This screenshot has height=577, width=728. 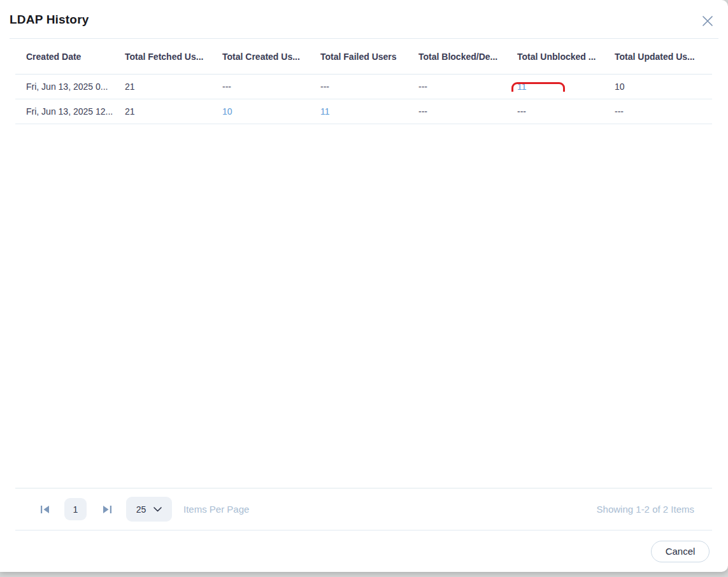 I want to click on items-per-page-select: 25, so click(x=149, y=509).